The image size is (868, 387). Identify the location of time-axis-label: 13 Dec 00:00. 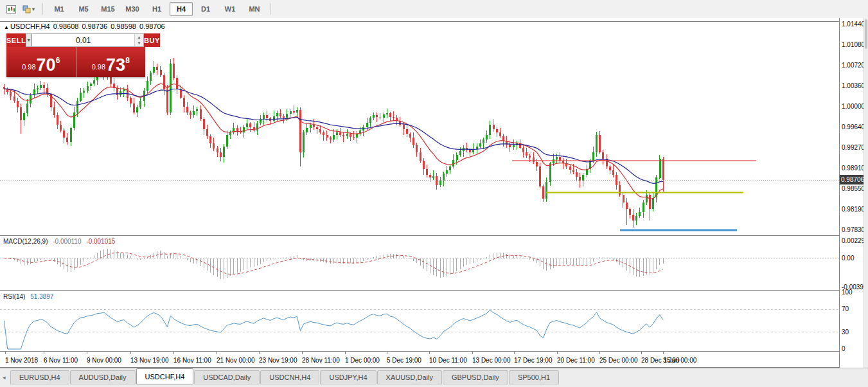
(492, 360).